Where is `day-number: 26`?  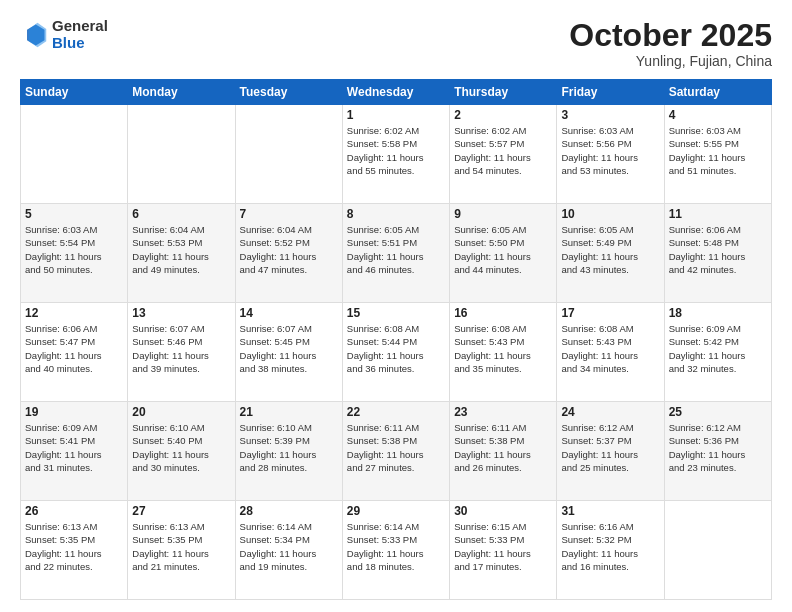
day-number: 26 is located at coordinates (74, 511).